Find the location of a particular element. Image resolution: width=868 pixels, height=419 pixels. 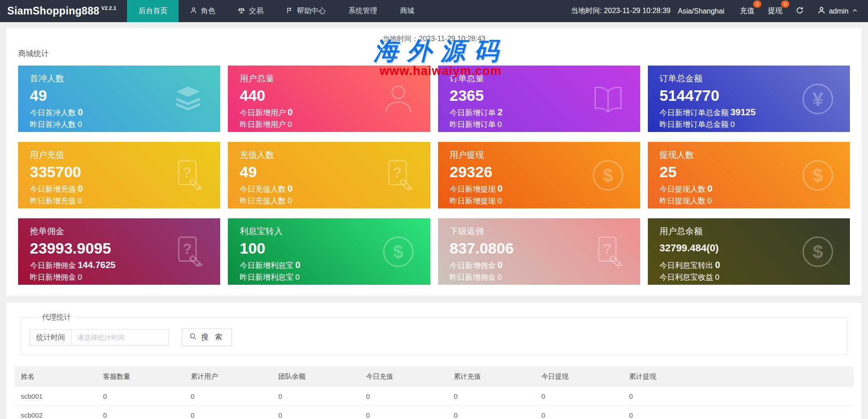

card-yesterday-line: 昨日提现人数0 is located at coordinates (749, 201).